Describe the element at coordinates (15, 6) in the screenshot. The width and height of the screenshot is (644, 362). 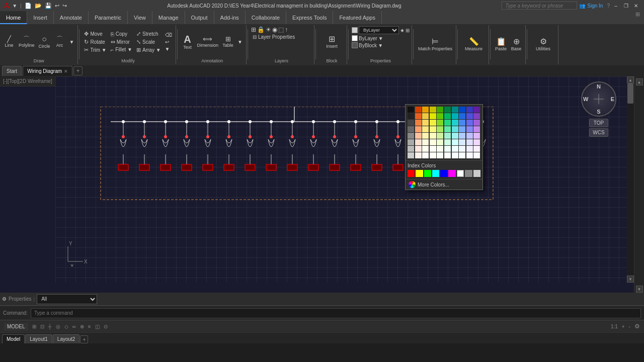
I see `title-menu-file: ▼` at that location.